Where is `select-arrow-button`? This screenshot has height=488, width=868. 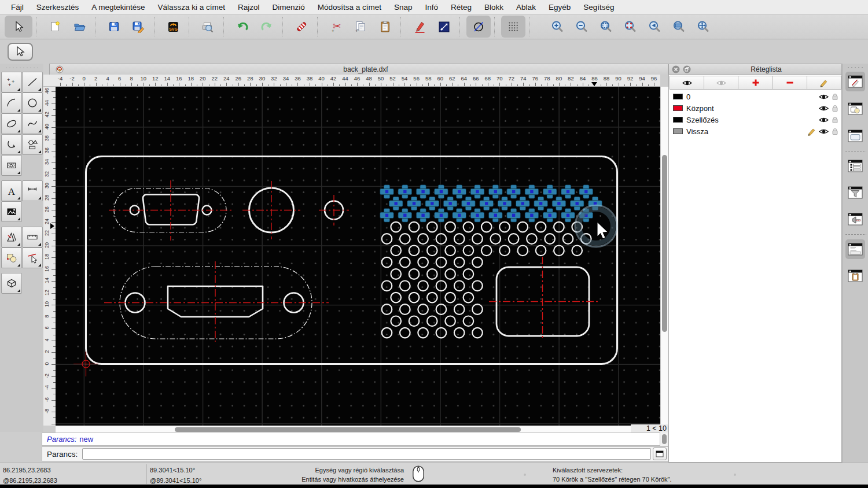
select-arrow-button is located at coordinates (19, 27).